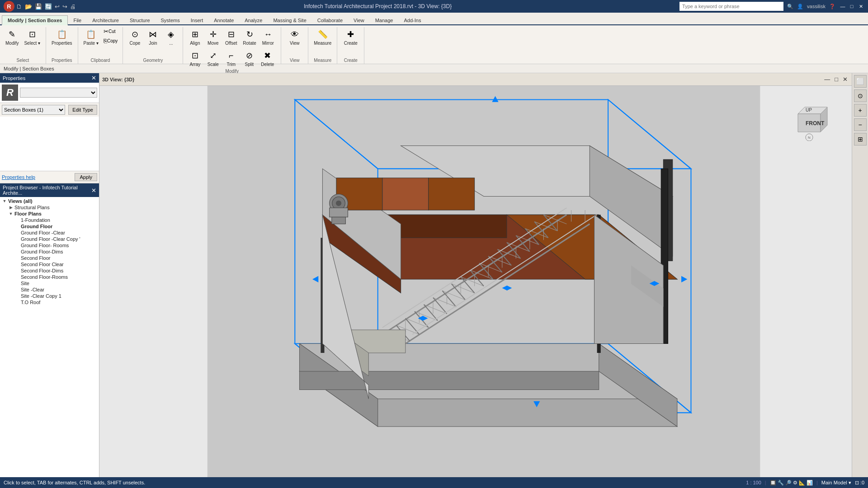  Describe the element at coordinates (195, 58) in the screenshot. I see `array-btn: ⊡ Array` at that location.